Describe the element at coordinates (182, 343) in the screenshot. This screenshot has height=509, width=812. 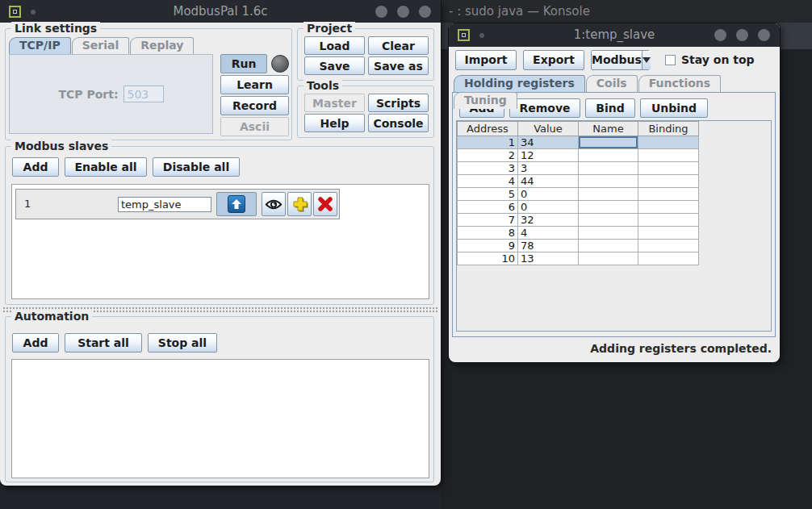
I see `stop-all-button: Stop all` at that location.